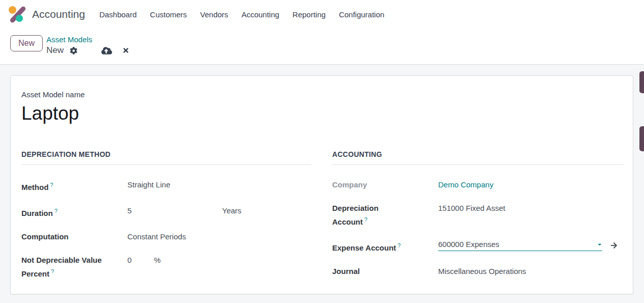 The width and height of the screenshot is (644, 303). Describe the element at coordinates (166, 186) in the screenshot. I see `field-row-method: Method? Straight Line` at that location.